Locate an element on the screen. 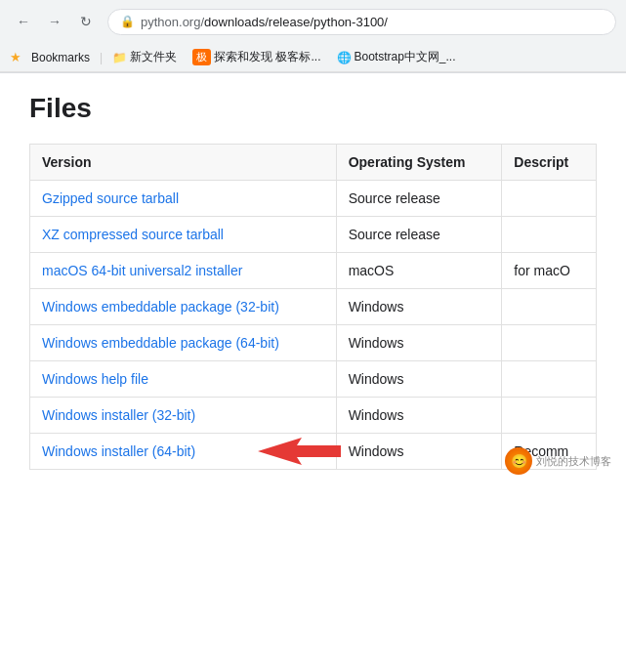 The height and width of the screenshot is (672, 626). table-cell-version: XZ compressed source tarball is located at coordinates (184, 234).